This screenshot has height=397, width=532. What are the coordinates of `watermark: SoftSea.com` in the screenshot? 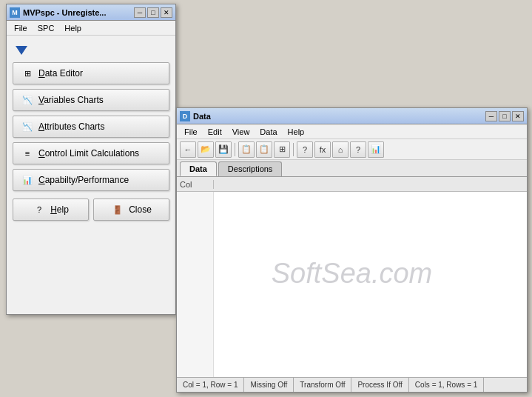 It's located at (352, 274).